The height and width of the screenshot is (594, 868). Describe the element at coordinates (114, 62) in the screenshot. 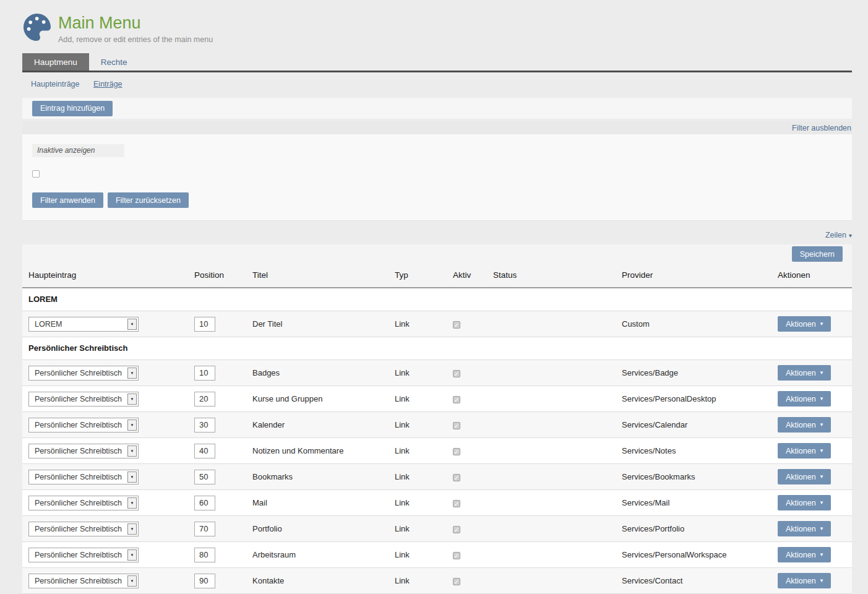

I see `tab-rechte: Rechte` at that location.